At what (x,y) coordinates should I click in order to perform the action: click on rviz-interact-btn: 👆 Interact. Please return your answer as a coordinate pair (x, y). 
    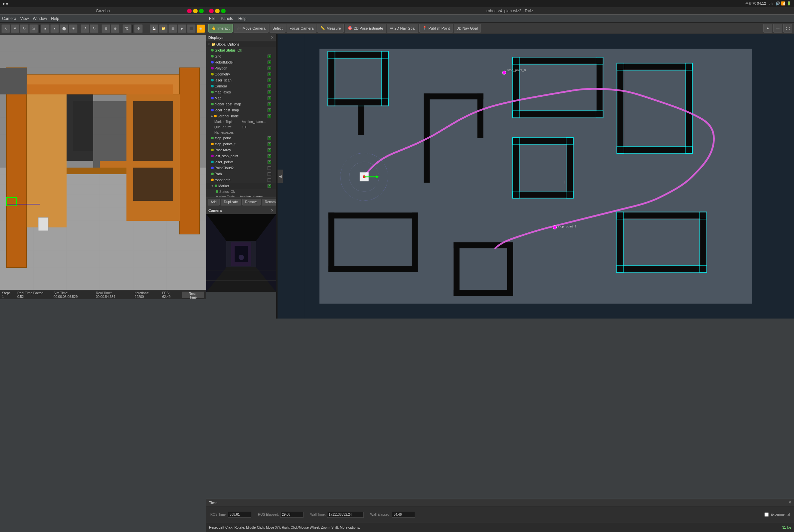
    Looking at the image, I should click on (221, 28).